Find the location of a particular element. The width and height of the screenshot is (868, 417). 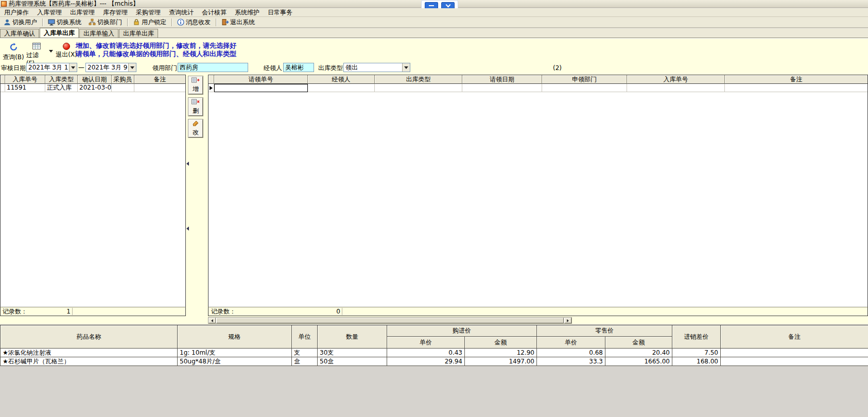

switch-user-button: 切换用户 is located at coordinates (21, 23).